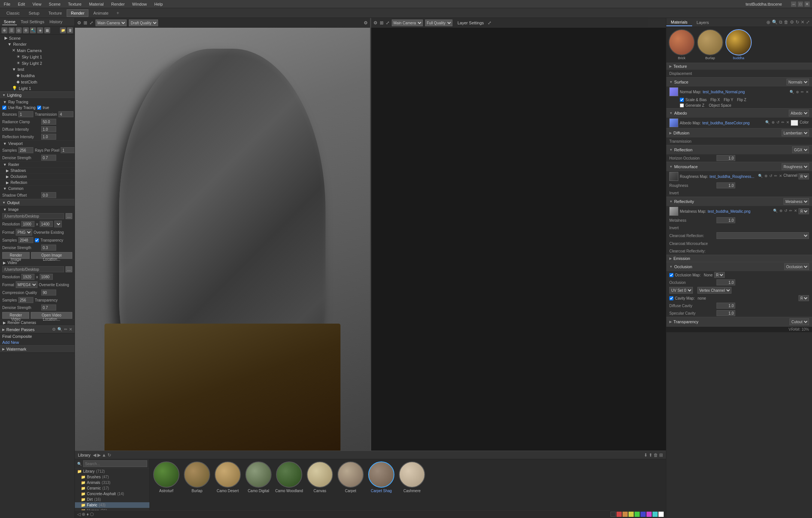  Describe the element at coordinates (37, 240) in the screenshot. I see `image-transparency-checkbox` at that location.